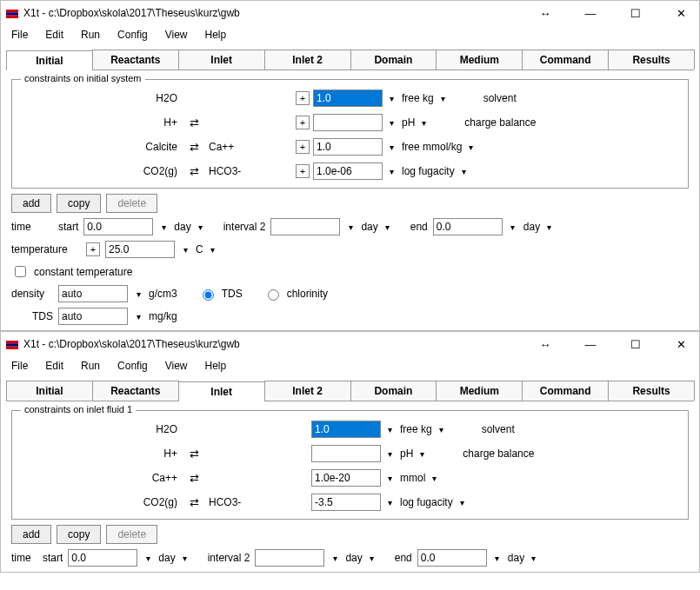 This screenshot has width=700, height=590. What do you see at coordinates (21, 271) in the screenshot?
I see `constant-temperature-checkbox` at bounding box center [21, 271].